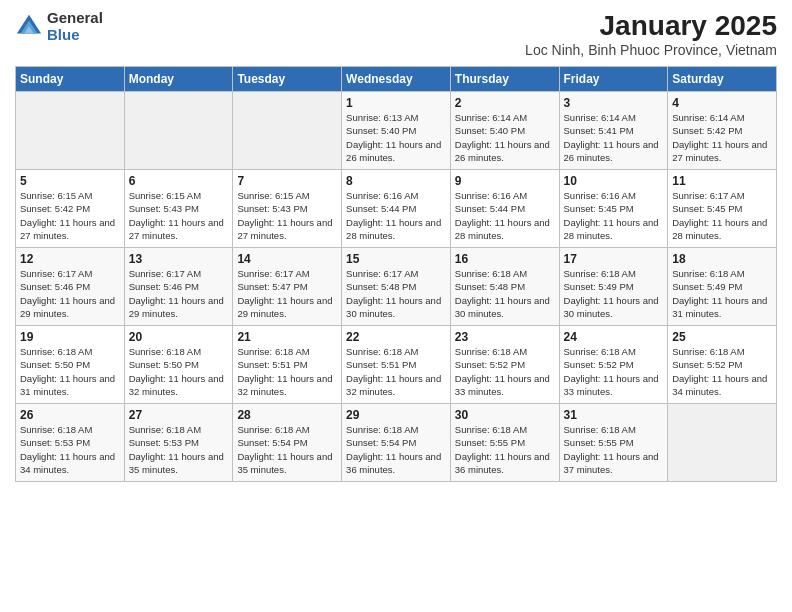 This screenshot has width=792, height=612. Describe the element at coordinates (288, 443) in the screenshot. I see `table-row: 28Sunrise: 6:18 AM Sunset: 5:54 PM Dayli…` at that location.